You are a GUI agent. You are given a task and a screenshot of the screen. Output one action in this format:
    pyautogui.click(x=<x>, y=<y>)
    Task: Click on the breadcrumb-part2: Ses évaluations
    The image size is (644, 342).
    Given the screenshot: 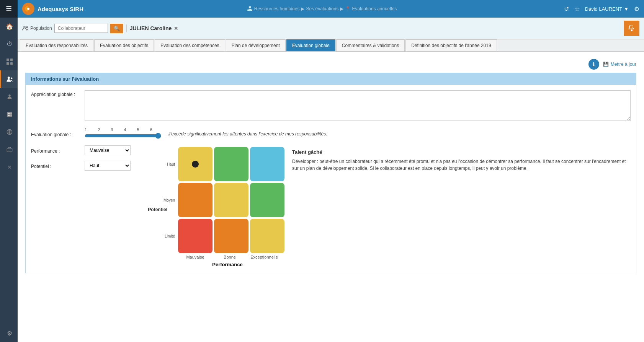 What is the action you would take?
    pyautogui.click(x=322, y=9)
    